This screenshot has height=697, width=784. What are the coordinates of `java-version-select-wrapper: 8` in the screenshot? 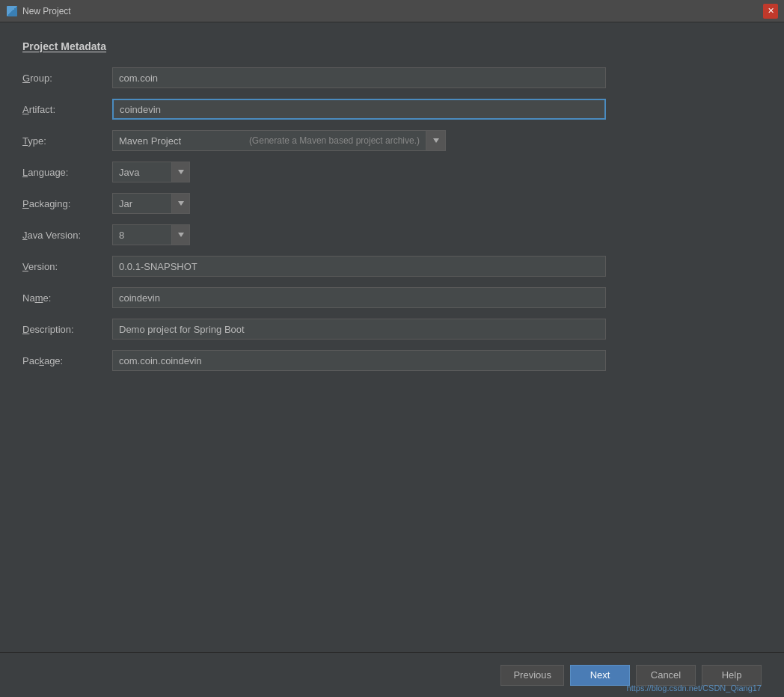 It's located at (151, 235).